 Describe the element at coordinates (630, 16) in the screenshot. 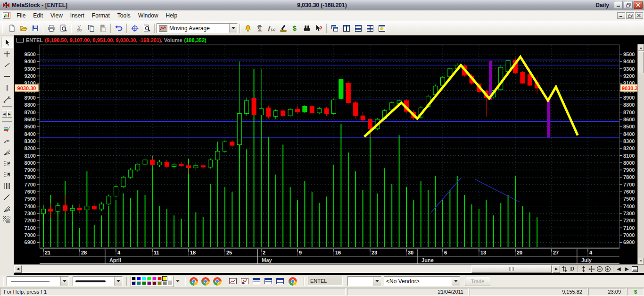

I see `mdi-restore-button` at that location.